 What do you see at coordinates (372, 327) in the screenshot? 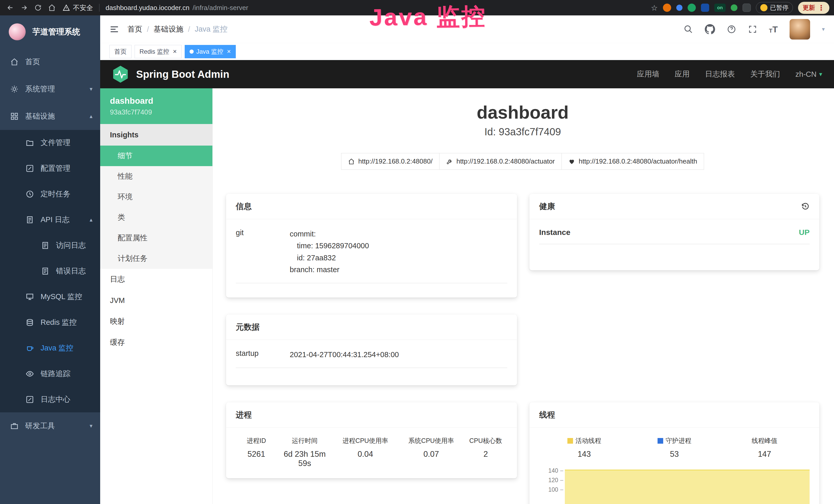
I see `card-title: 元数据` at bounding box center [372, 327].